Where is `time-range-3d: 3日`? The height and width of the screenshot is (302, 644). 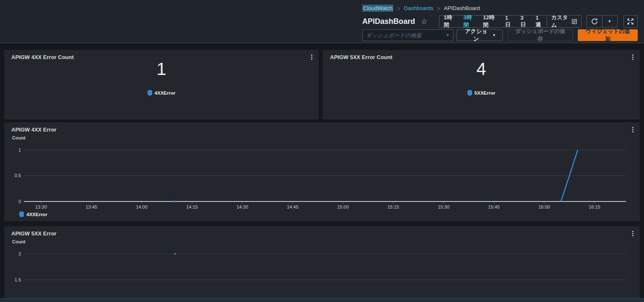
time-range-3d: 3日 is located at coordinates (524, 21).